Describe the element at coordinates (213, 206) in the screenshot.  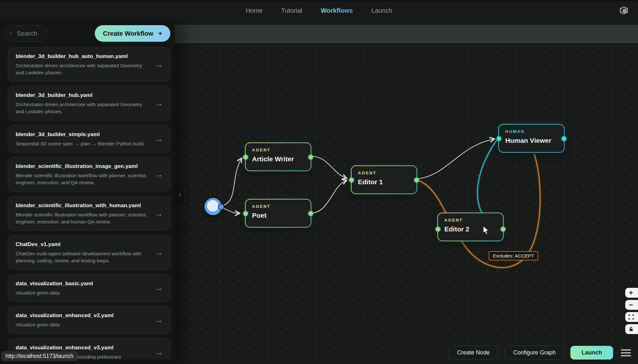
I see `start-node-inner-circle` at that location.